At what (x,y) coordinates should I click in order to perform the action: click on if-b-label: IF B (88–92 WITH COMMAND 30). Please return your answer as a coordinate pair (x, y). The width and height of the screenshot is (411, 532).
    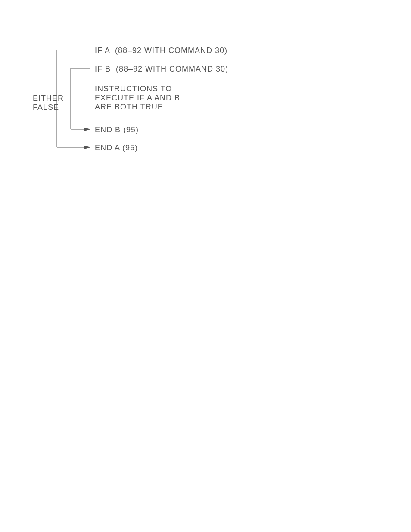
    Looking at the image, I should click on (162, 69).